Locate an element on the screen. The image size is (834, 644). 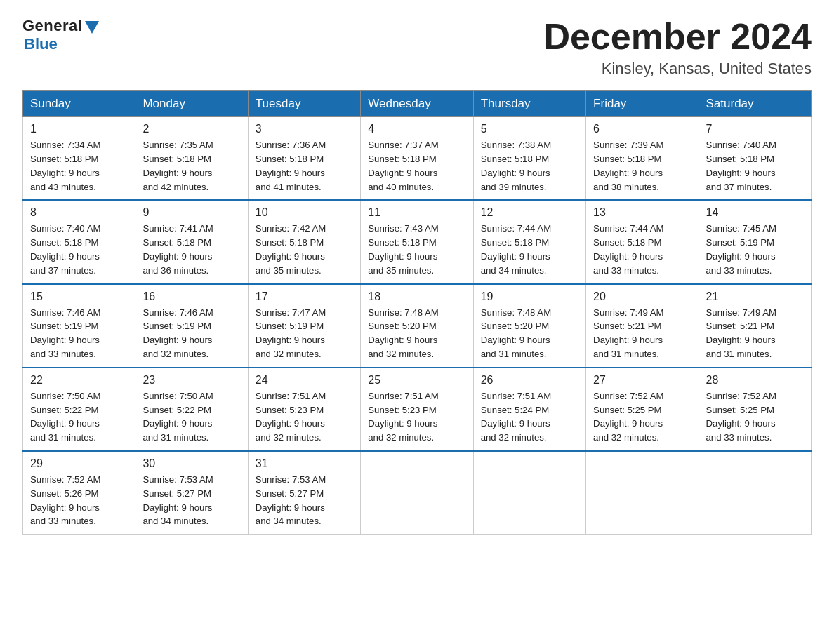
day-info: Sunrise: 7:35 AM Sunset: 5:18 PM Dayligh… is located at coordinates (191, 166).